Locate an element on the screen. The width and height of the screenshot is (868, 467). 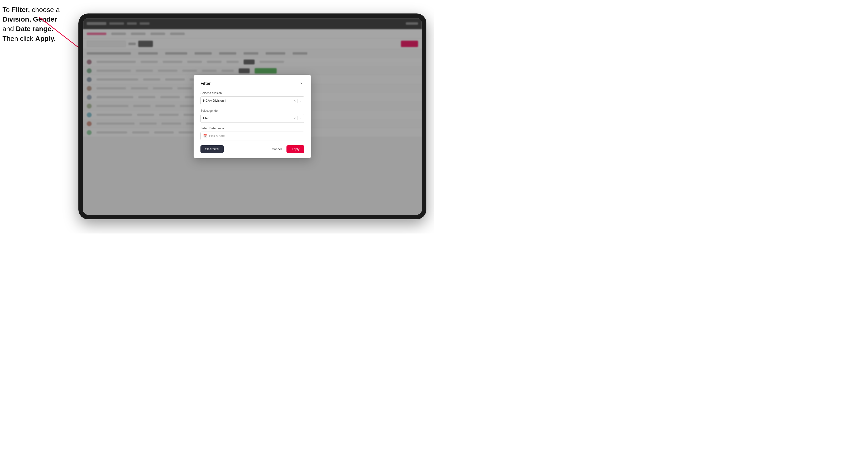
date-input: 📅 Pick a date is located at coordinates (252, 136).